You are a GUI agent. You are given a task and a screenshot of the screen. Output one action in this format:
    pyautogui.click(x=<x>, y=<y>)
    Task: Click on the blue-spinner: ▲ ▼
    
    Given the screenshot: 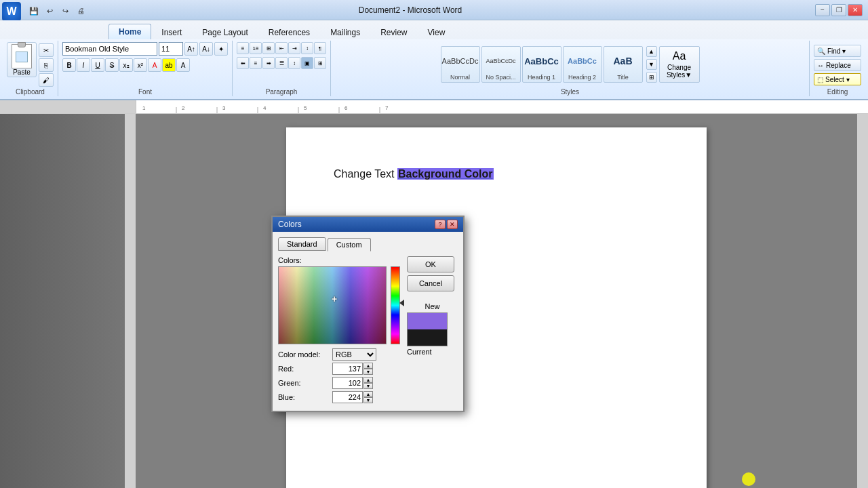 What is the action you would take?
    pyautogui.click(x=368, y=397)
    